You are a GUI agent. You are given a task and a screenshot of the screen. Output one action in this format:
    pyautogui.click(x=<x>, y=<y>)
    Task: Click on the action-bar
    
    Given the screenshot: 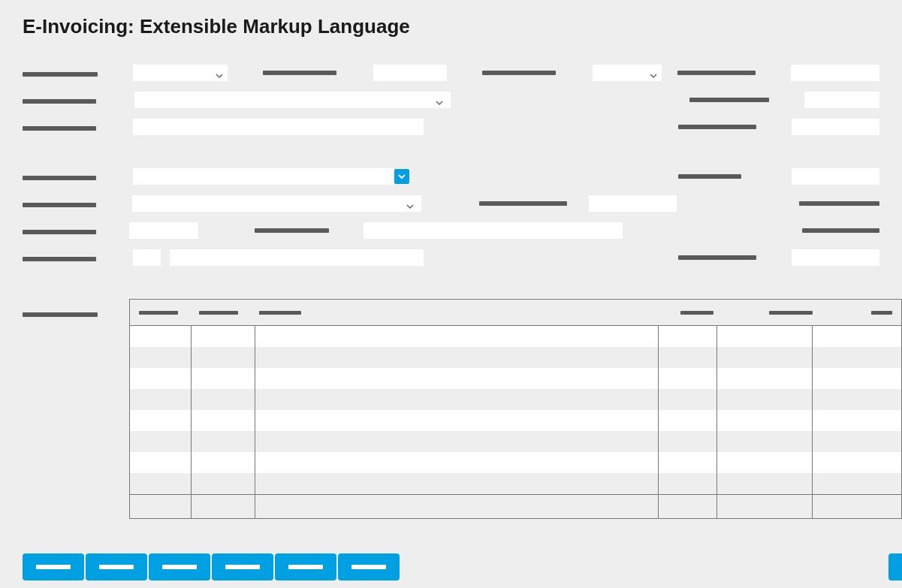 What is the action you would take?
    pyautogui.click(x=463, y=567)
    